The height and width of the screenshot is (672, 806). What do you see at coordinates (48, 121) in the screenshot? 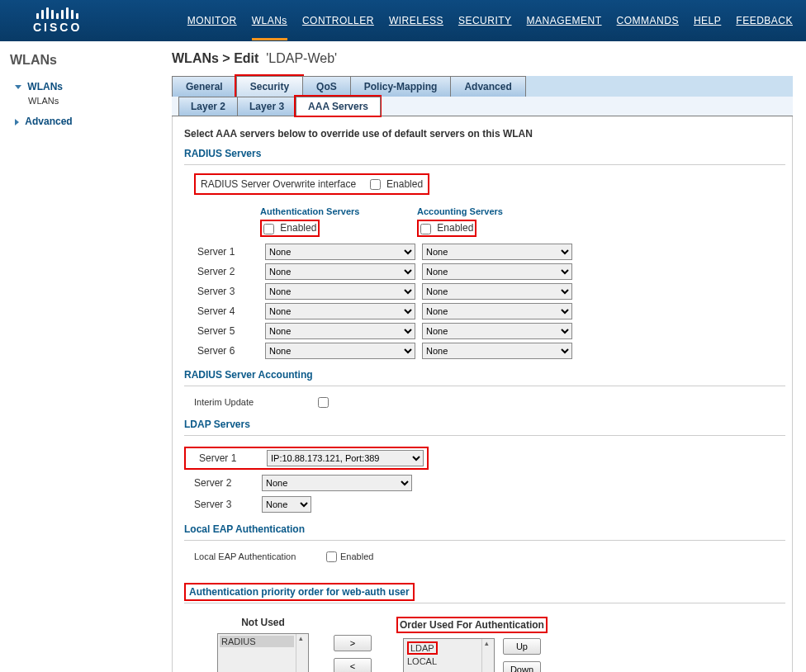
I see `sidebar-item-label: Advanced` at bounding box center [48, 121].